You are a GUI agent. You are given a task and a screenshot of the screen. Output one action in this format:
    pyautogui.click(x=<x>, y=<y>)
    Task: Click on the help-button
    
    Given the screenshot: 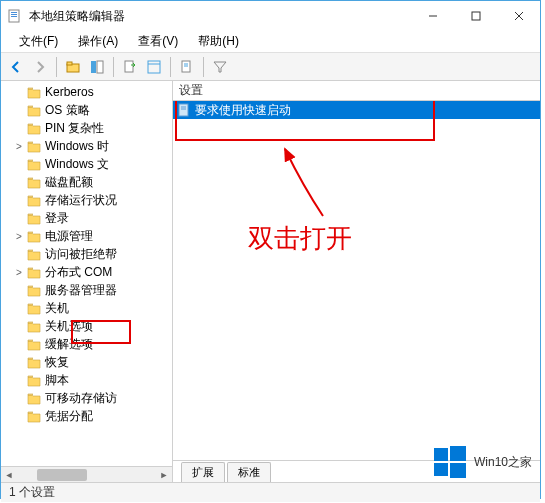 What is the action you would take?
    pyautogui.click(x=187, y=67)
    